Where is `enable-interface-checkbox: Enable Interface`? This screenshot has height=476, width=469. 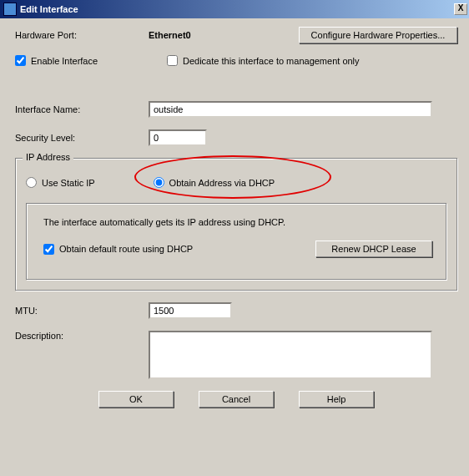 enable-interface-checkbox: Enable Interface is located at coordinates (82, 60).